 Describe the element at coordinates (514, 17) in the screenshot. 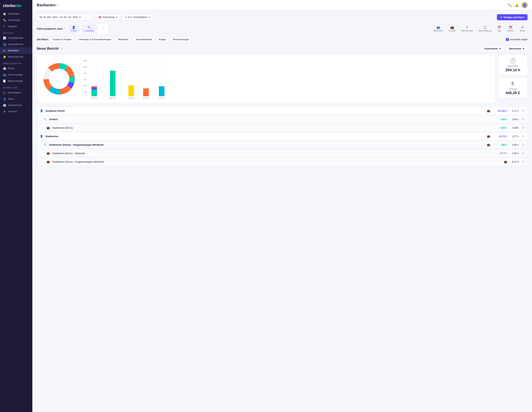

I see `save-label: Vorlage speichern` at that location.